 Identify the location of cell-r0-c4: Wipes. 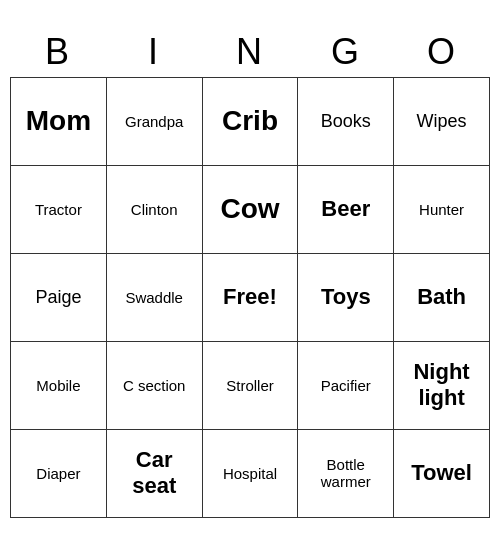
(442, 121).